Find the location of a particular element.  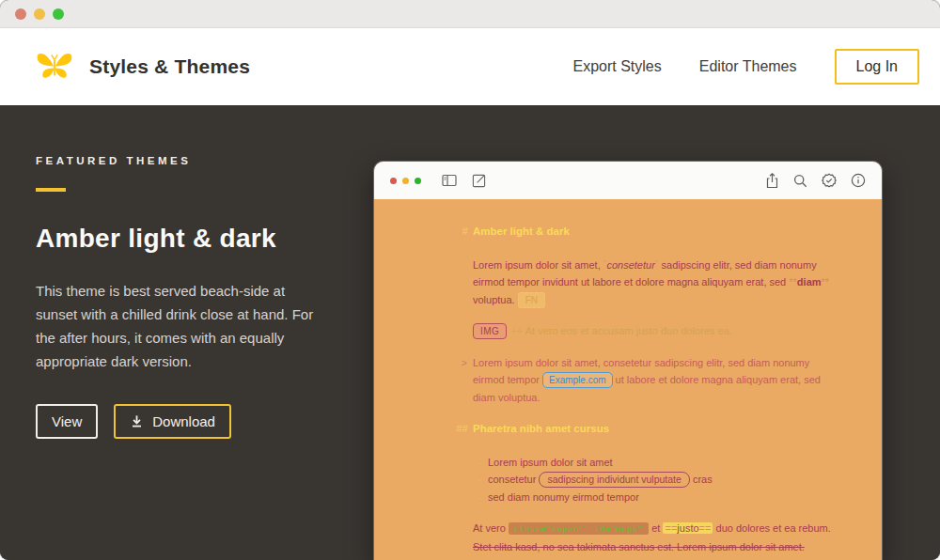

search-icon is located at coordinates (801, 180).